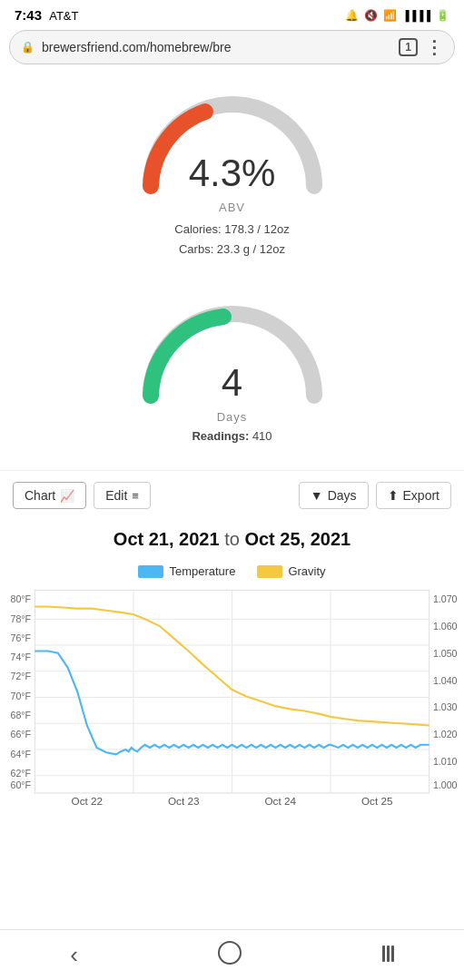 This screenshot has height=980, width=464. I want to click on svg-text: 1.000, so click(445, 785).